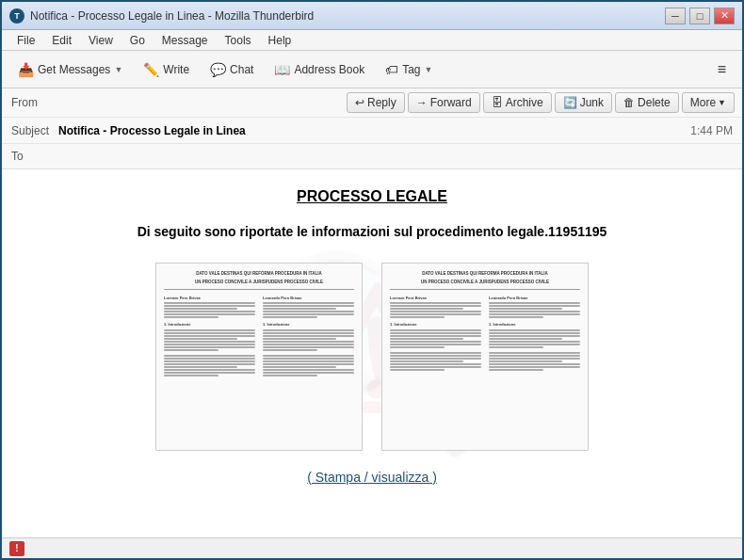  I want to click on menu-go: Go, so click(137, 40).